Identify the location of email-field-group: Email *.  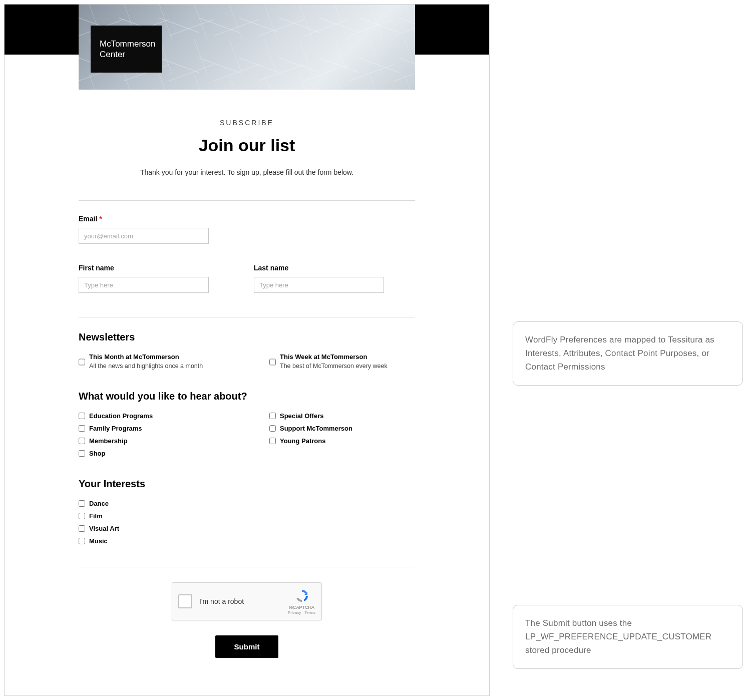
(247, 229).